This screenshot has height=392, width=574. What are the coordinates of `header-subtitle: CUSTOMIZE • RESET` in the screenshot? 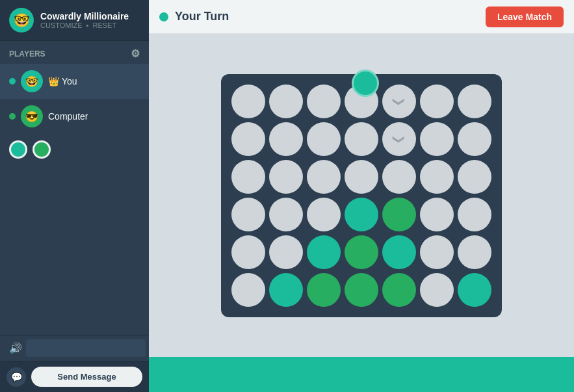 It's located at (90, 25).